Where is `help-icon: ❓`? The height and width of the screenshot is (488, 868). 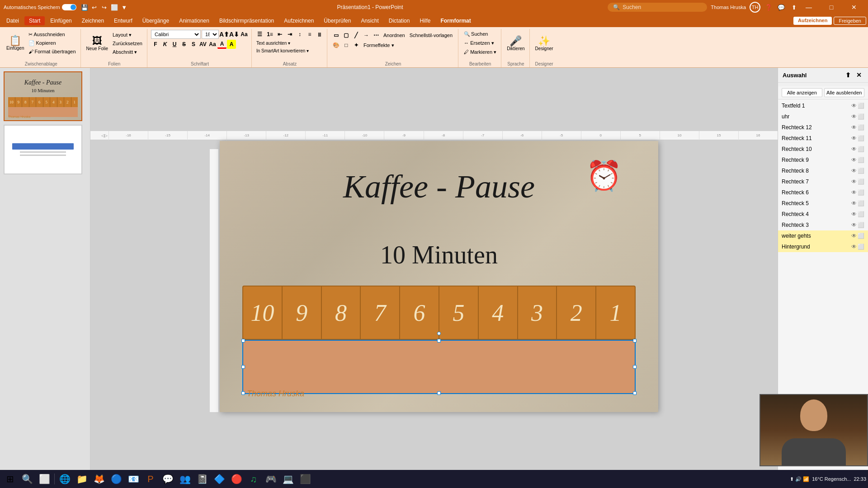
help-icon: ❓ is located at coordinates (769, 7).